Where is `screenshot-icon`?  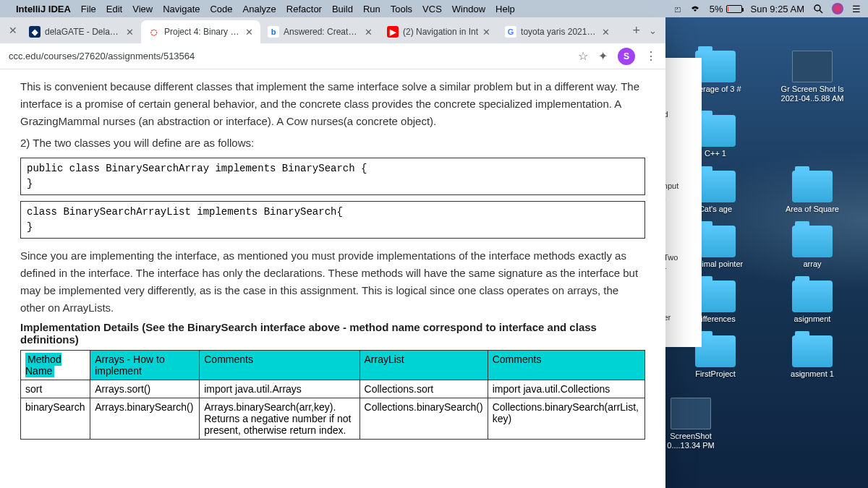 screenshot-icon is located at coordinates (691, 414).